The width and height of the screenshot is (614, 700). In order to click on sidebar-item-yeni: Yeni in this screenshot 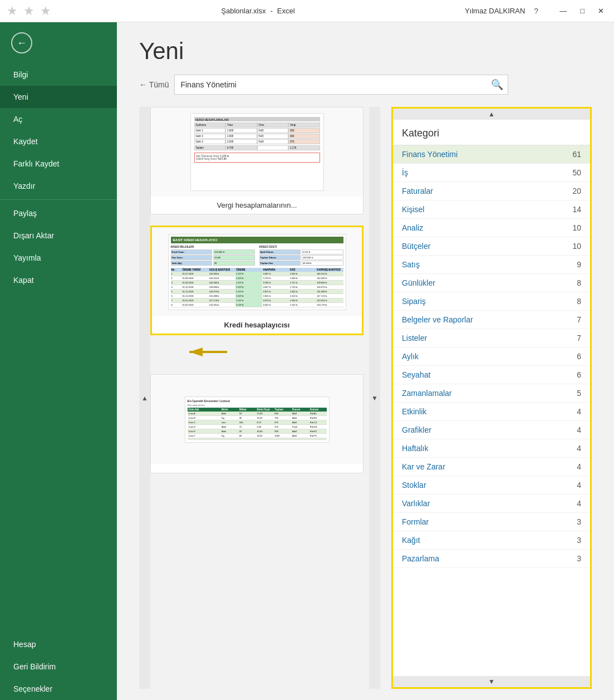, I will do `click(58, 97)`.